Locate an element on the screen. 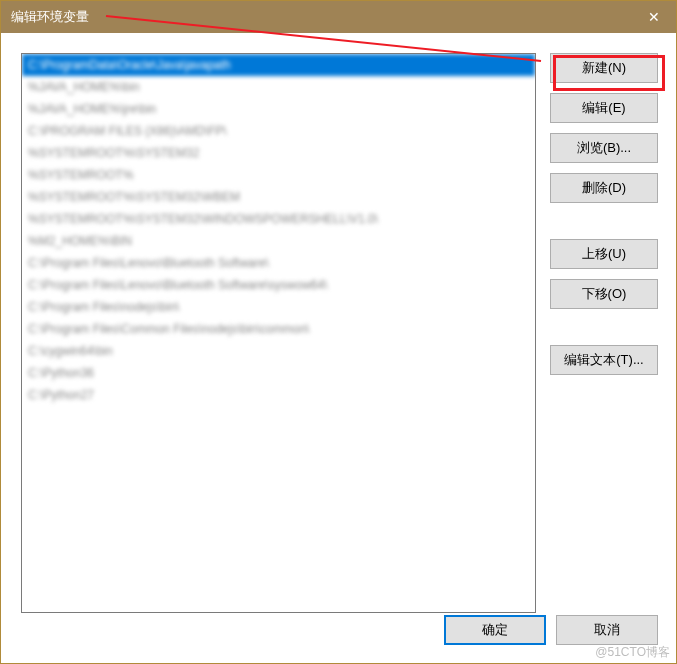 The height and width of the screenshot is (664, 677). list-item: C:\Program Files\nodejs\bin\ is located at coordinates (278, 307).